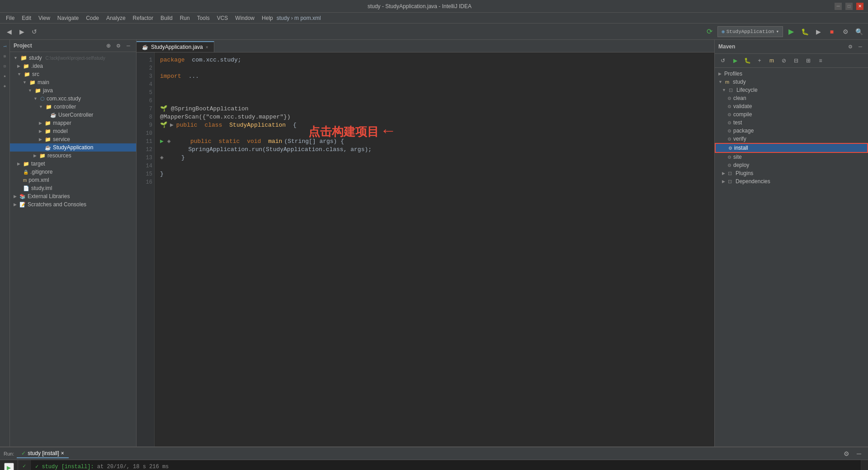 The height and width of the screenshot is (470, 868). What do you see at coordinates (73, 204) in the screenshot?
I see `tree-item-scratches: ▶ 📝 Scratches and Consoles` at bounding box center [73, 204].